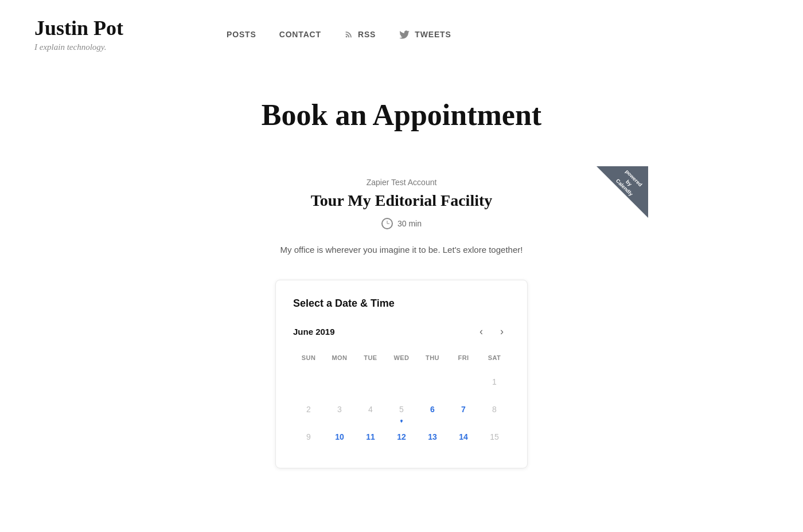 The image size is (803, 532). I want to click on cal-day-11: 11, so click(371, 437).